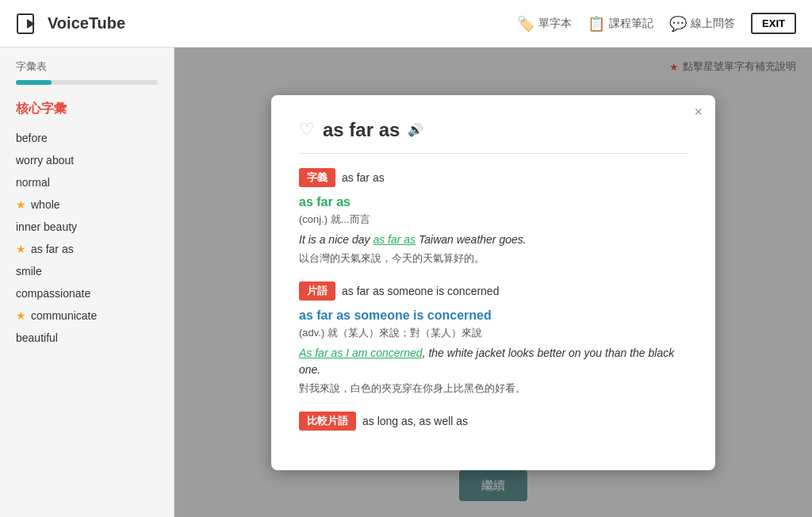 The width and height of the screenshot is (812, 517). Describe the element at coordinates (21, 249) in the screenshot. I see `star-icon-as-far-as: ★` at that location.